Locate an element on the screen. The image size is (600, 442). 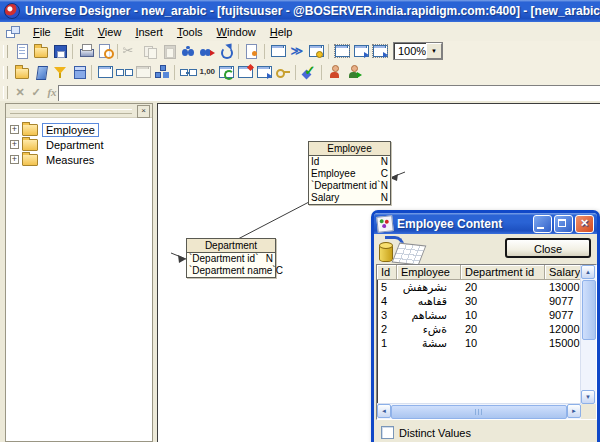
find-next-button is located at coordinates (206, 51).